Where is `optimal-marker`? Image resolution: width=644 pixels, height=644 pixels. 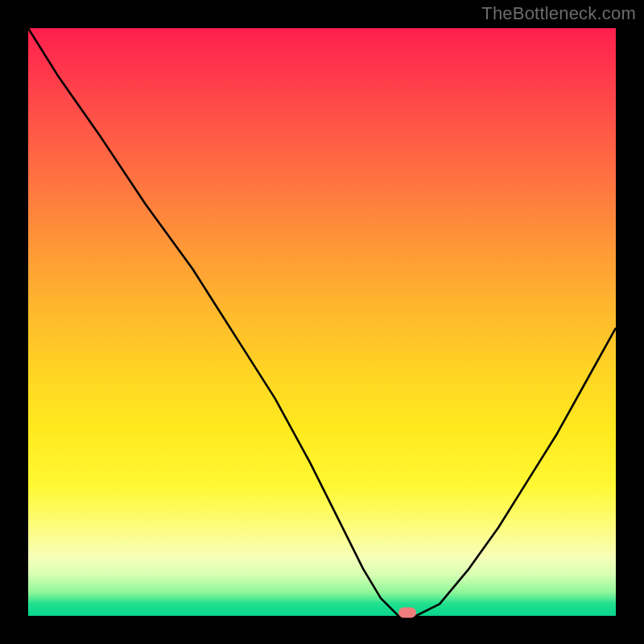
optimal-marker is located at coordinates (407, 613).